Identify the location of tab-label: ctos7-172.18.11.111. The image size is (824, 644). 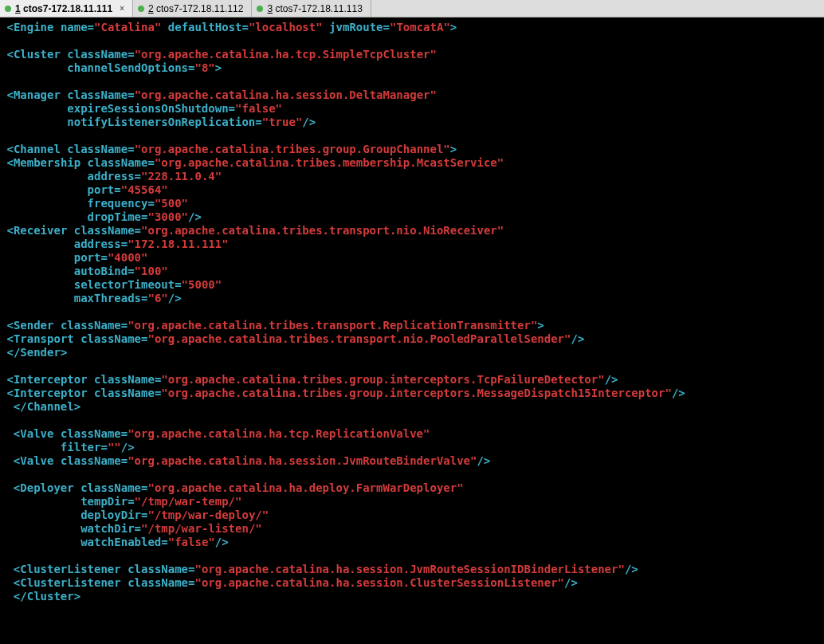
(68, 9).